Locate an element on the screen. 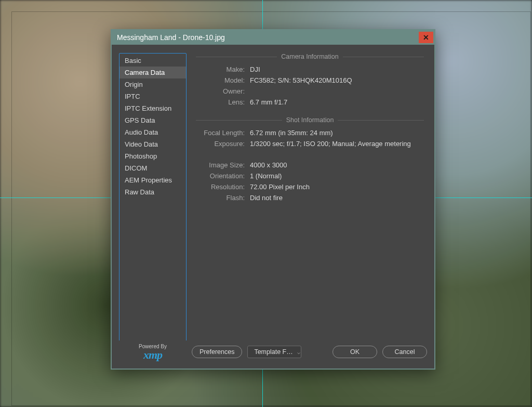 The image size is (532, 407). titlebar: Messingham Land - Drone-10.jpg ✕ is located at coordinates (273, 37).